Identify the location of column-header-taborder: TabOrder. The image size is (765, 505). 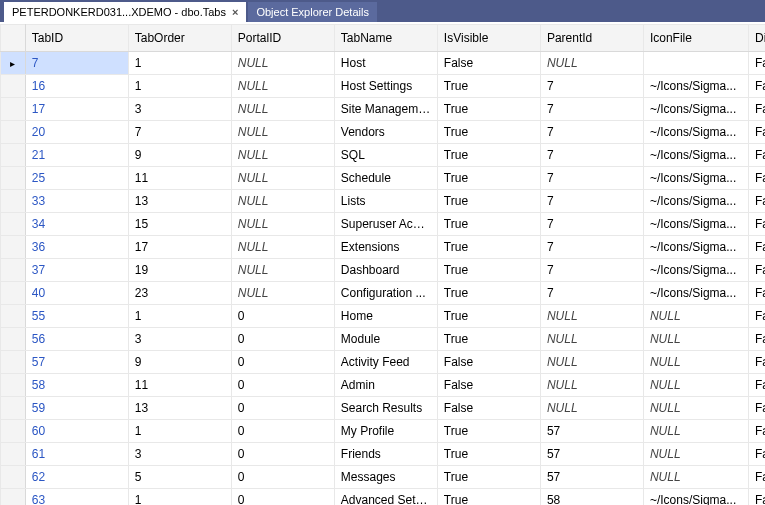
(180, 38).